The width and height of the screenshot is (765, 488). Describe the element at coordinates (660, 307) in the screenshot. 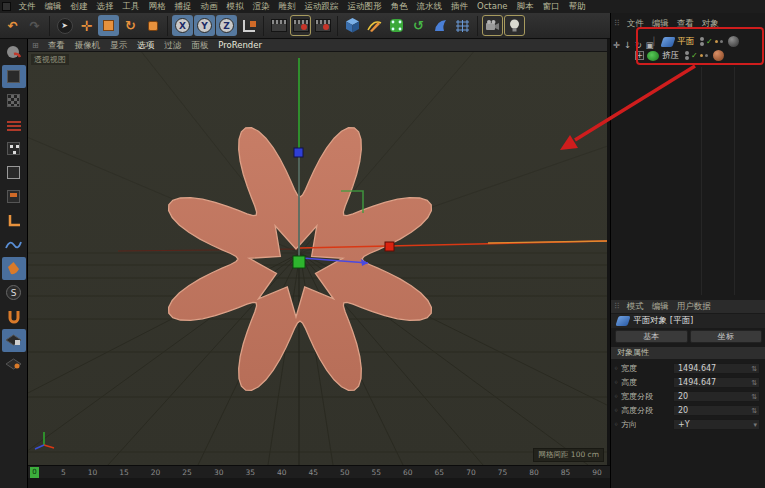

I see `am-menu-edit: 编辑` at that location.